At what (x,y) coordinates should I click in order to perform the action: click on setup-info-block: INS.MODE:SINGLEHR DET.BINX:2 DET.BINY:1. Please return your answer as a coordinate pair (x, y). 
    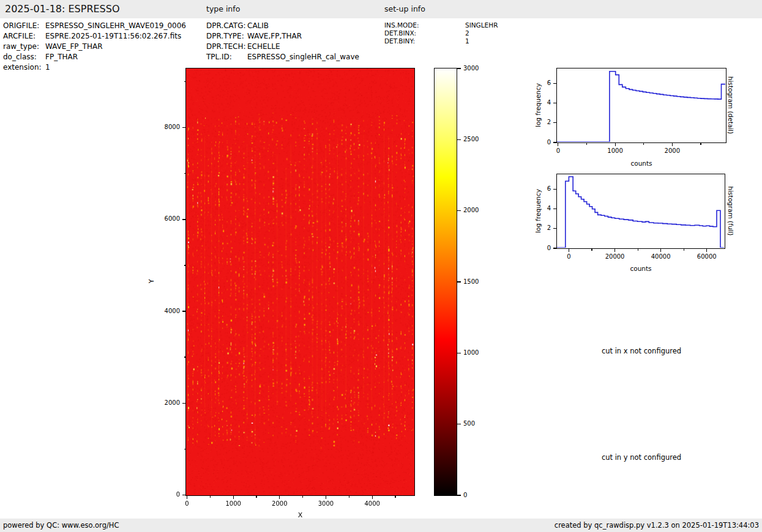
    Looking at the image, I should click on (441, 33).